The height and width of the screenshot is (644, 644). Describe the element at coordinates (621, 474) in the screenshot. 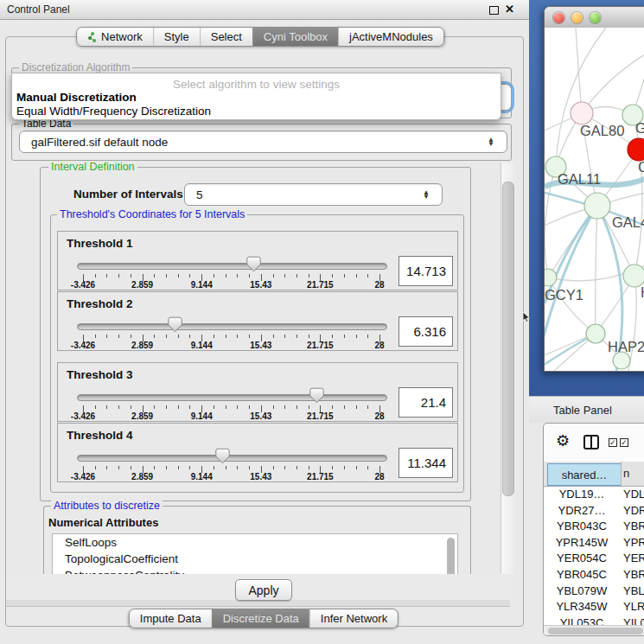

I see `column-divider` at that location.